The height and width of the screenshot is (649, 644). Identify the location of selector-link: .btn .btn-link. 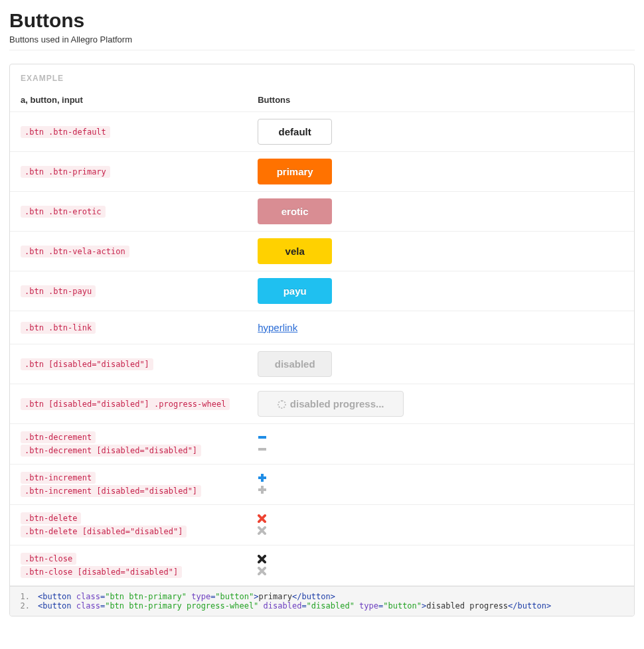
(58, 328).